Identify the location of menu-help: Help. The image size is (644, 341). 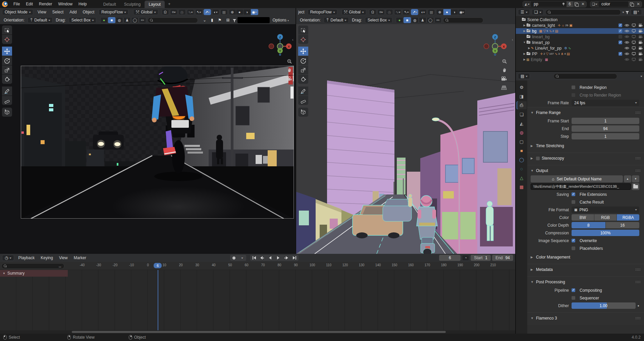
(83, 4).